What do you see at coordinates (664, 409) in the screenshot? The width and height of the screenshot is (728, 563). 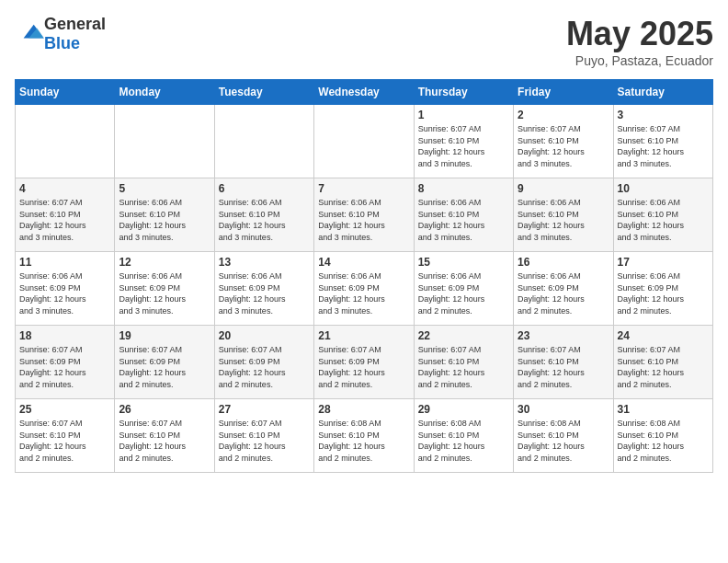 I see `day-number: 31` at bounding box center [664, 409].